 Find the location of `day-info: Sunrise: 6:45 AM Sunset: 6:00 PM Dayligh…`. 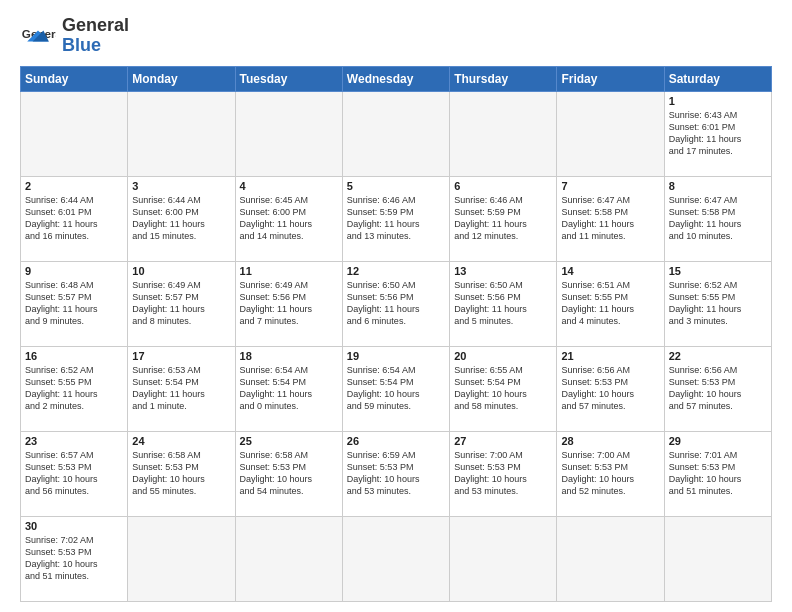

day-info: Sunrise: 6:45 AM Sunset: 6:00 PM Dayligh… is located at coordinates (289, 218).